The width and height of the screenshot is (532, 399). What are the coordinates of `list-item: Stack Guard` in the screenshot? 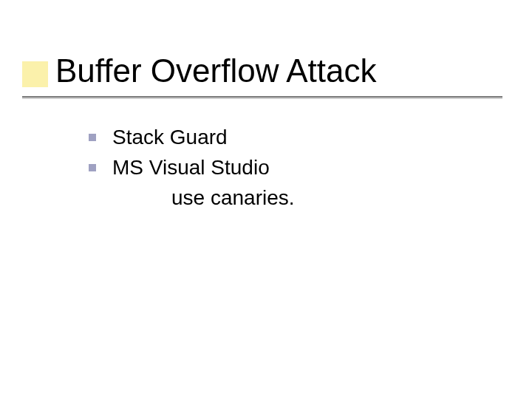 It's located at (192, 137).